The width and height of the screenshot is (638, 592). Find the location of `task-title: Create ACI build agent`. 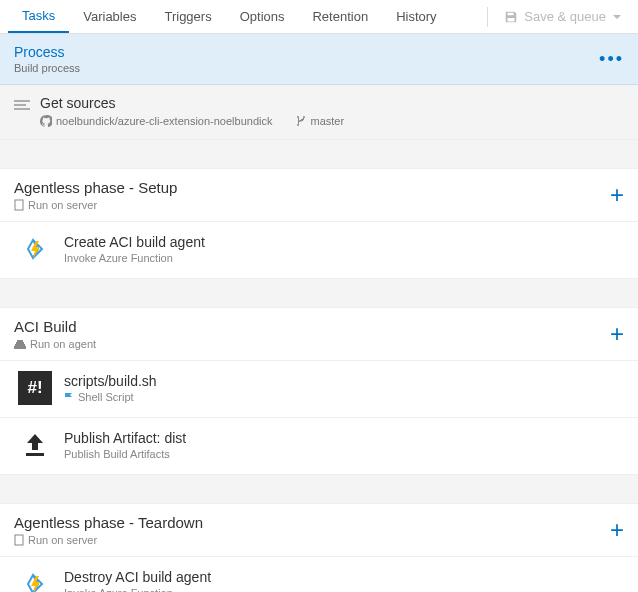

task-title: Create ACI build agent is located at coordinates (134, 242).